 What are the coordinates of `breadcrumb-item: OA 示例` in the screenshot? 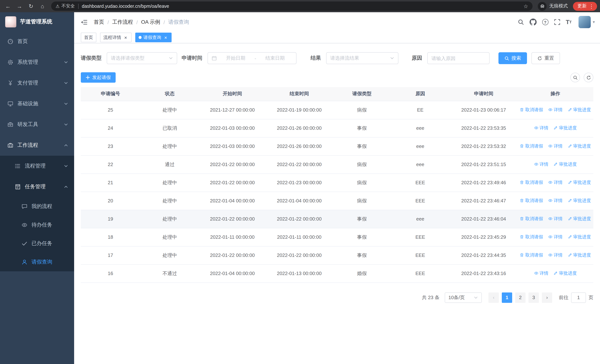 It's located at (151, 22).